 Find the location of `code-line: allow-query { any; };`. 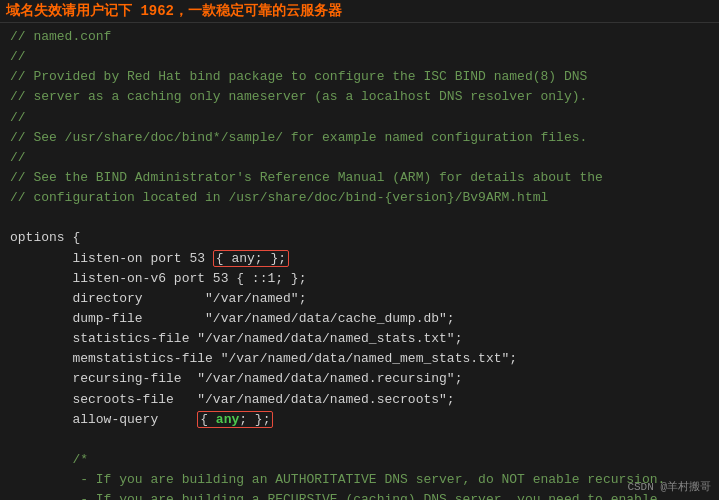

code-line: allow-query { any; }; is located at coordinates (360, 420).